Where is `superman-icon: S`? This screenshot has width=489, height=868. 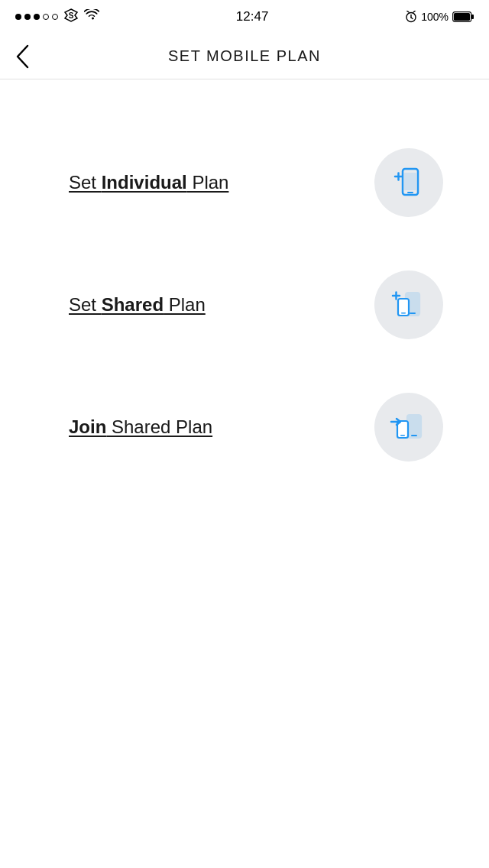
superman-icon: S is located at coordinates (71, 17).